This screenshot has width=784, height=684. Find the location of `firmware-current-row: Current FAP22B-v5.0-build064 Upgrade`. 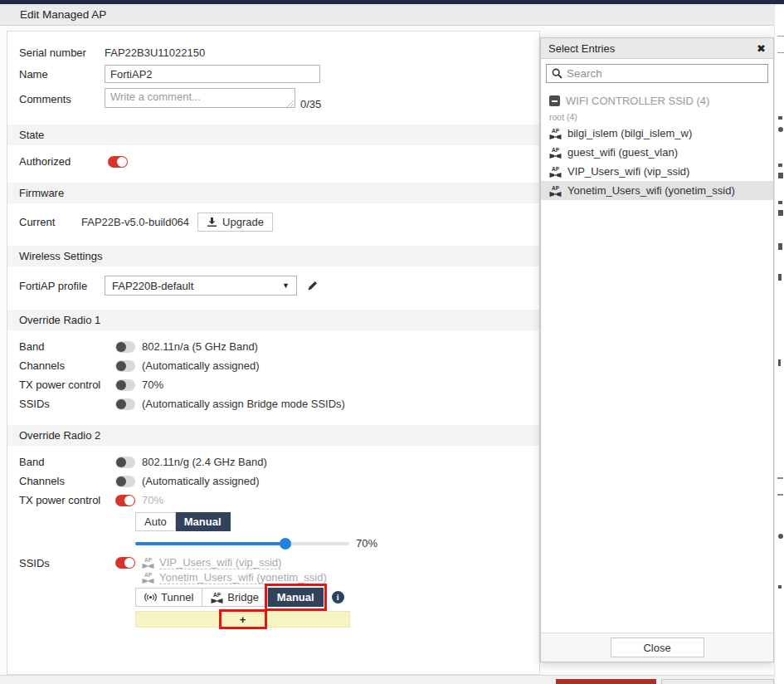

firmware-current-row: Current FAP22B-v5.0-build064 Upgrade is located at coordinates (274, 222).